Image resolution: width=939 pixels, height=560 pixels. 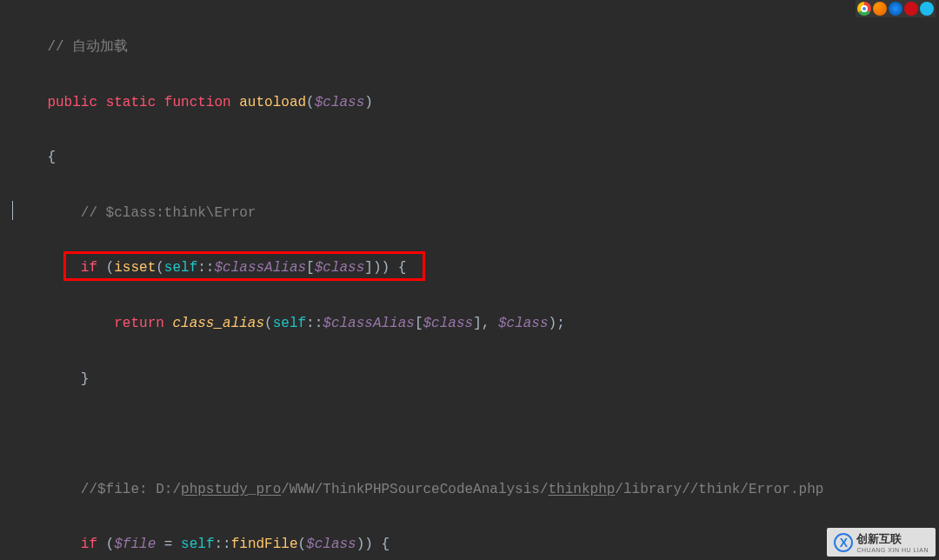 I want to click on function-call: class_alias, so click(x=218, y=323).